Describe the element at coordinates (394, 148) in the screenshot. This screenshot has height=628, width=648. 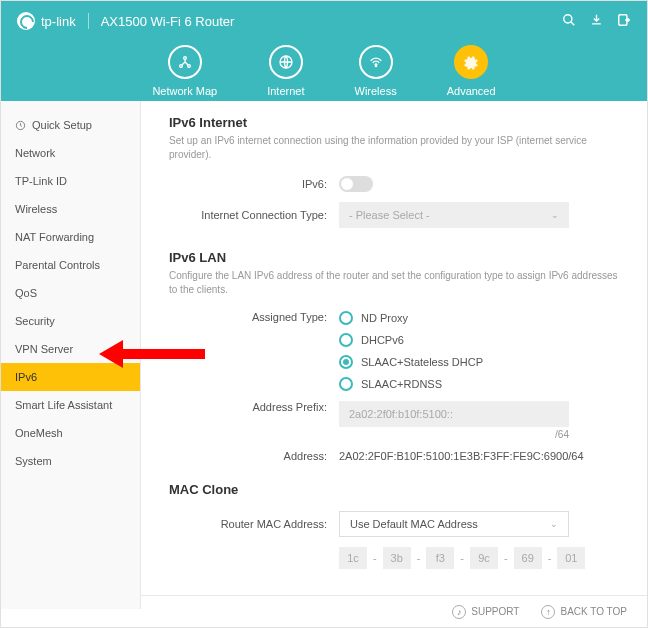
I see `ipv6-internet-desc: Set up an IPv6 internet connection using…` at that location.